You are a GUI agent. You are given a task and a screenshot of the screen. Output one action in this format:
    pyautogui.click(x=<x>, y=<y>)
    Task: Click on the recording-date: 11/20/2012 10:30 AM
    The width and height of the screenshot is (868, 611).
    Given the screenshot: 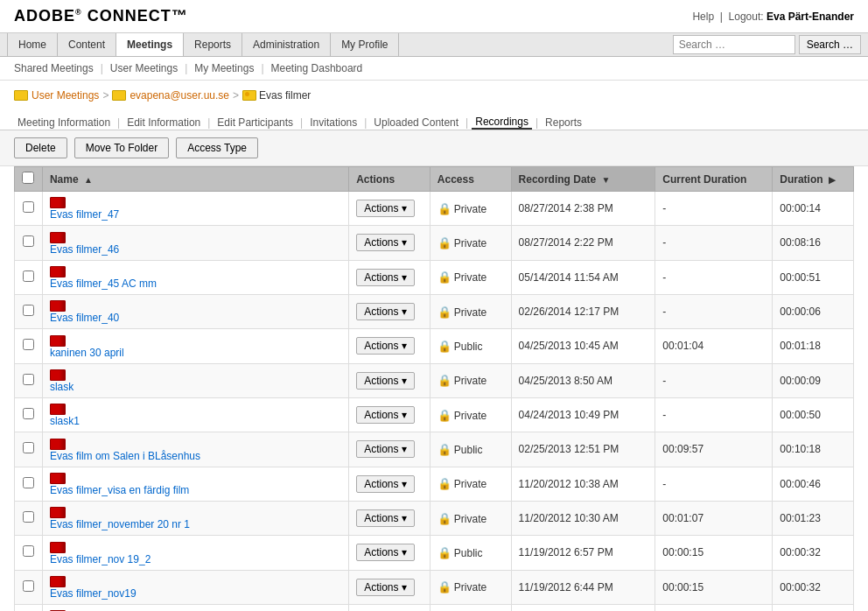 What is the action you would take?
    pyautogui.click(x=583, y=518)
    